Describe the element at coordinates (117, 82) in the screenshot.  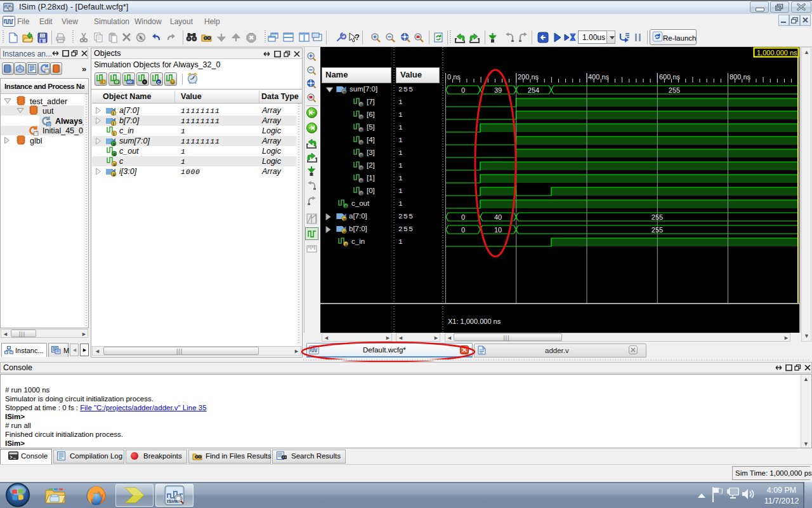
I see `svg-text: O` at that location.